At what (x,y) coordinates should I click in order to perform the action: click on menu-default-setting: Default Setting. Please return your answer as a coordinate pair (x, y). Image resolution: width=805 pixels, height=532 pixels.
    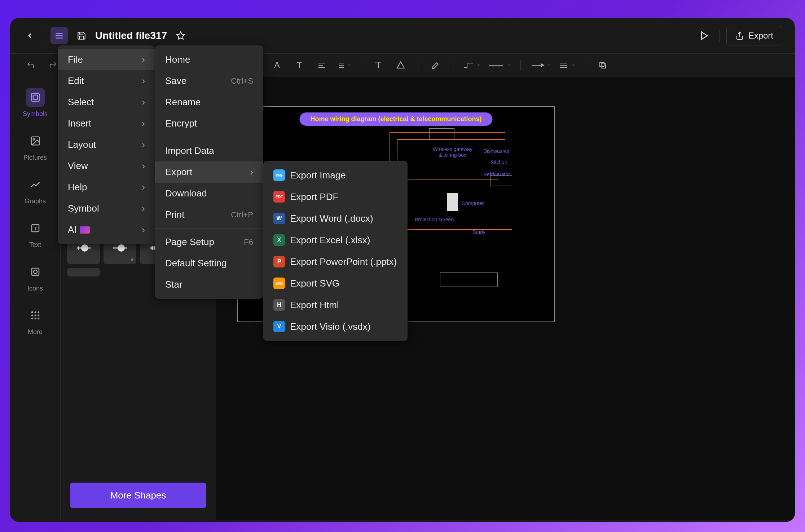
    Looking at the image, I should click on (209, 263).